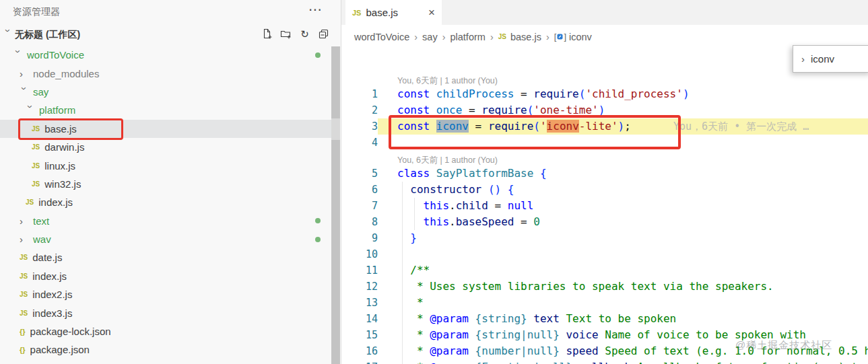 The image size is (868, 364). I want to click on tree-item-index2.js: JSindex2.js, so click(166, 295).